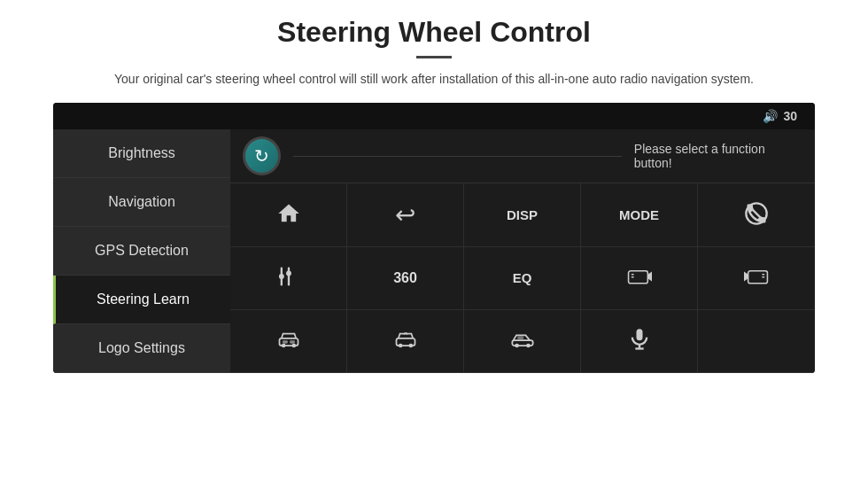 Image resolution: width=868 pixels, height=482 pixels. I want to click on car-side-icon, so click(523, 341).